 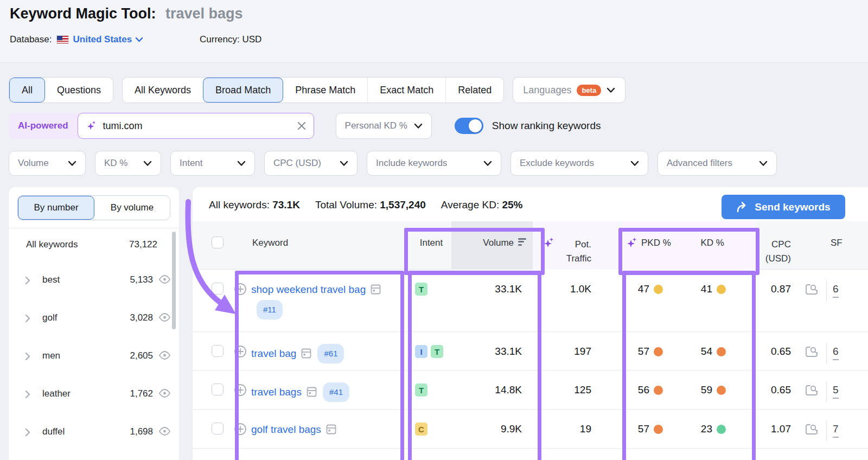 What do you see at coordinates (403, 205) in the screenshot?
I see `stat-value: 1,537,240` at bounding box center [403, 205].